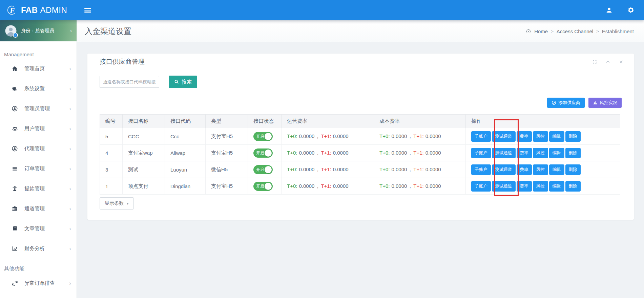 This screenshot has width=644, height=298. Describe the element at coordinates (38, 188) in the screenshot. I see `sidebar-item-withdrawal-management: 提款管理›` at that location.